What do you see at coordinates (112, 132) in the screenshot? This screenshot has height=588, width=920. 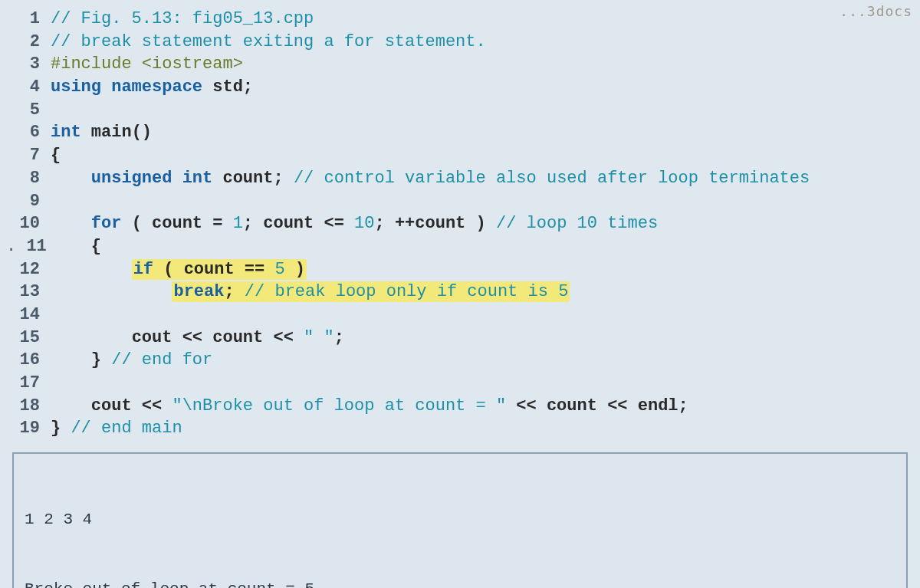 I see `token: main` at bounding box center [112, 132].